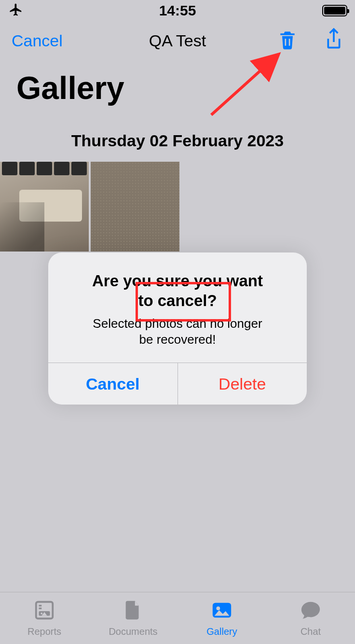 Image resolution: width=355 pixels, height=644 pixels. Describe the element at coordinates (222, 631) in the screenshot. I see `tab-label: Gallery` at that location.